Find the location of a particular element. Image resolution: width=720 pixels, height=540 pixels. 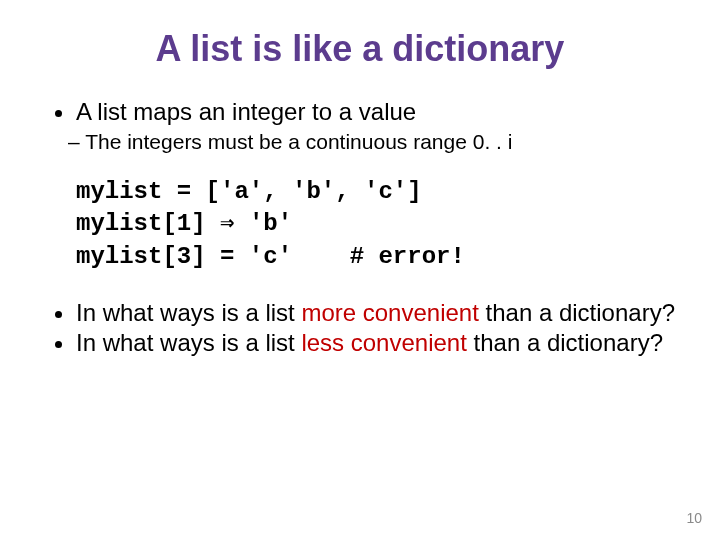

code-line-1: mylist = ['a', 'b', 'c'] is located at coordinates (378, 192).